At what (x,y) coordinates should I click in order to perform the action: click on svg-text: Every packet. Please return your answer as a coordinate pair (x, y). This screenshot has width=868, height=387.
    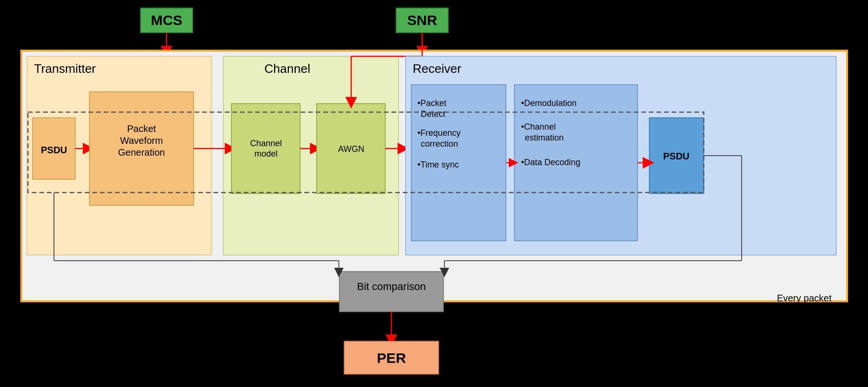
    Looking at the image, I should click on (804, 298).